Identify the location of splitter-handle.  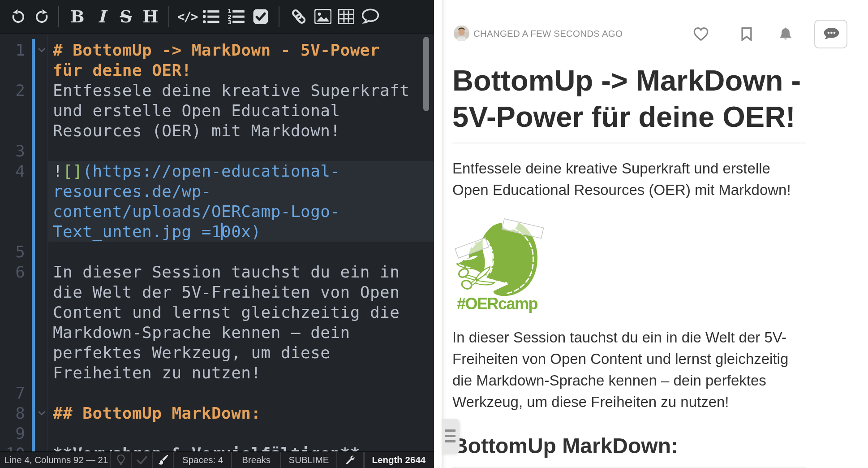
(451, 437).